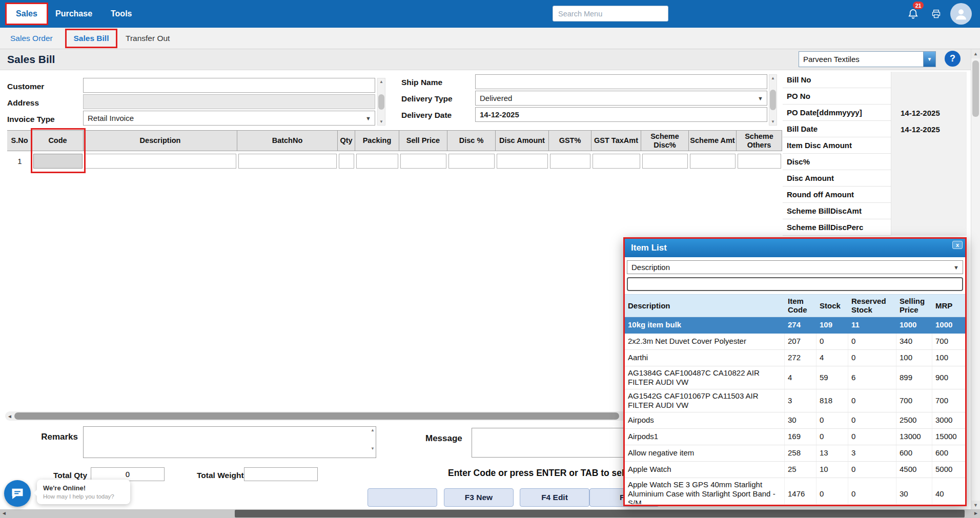 The width and height of the screenshot is (980, 518). What do you see at coordinates (773, 100) in the screenshot?
I see `delivery-scrollbar: ▲ ▼` at bounding box center [773, 100].